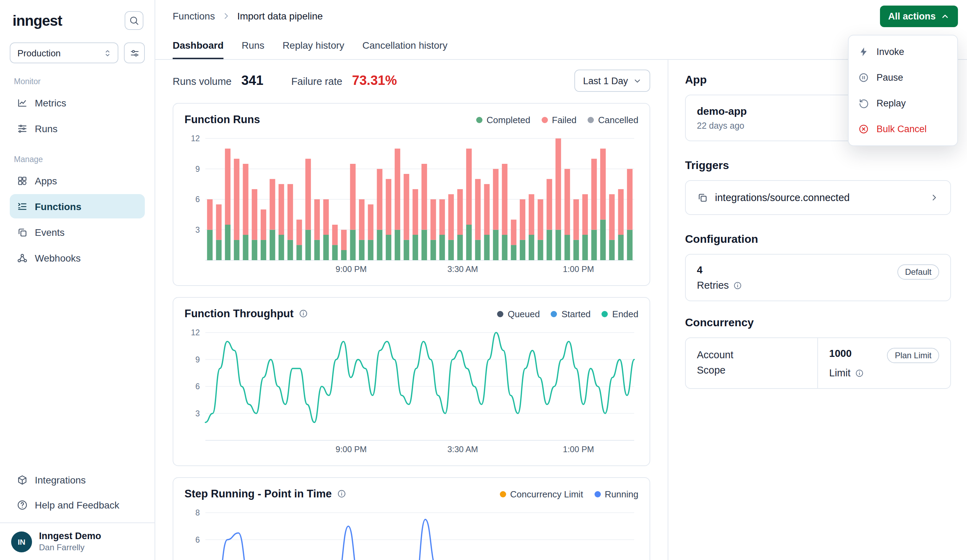 This screenshot has height=560, width=967. What do you see at coordinates (918, 272) in the screenshot?
I see `default-badge: Default` at bounding box center [918, 272].